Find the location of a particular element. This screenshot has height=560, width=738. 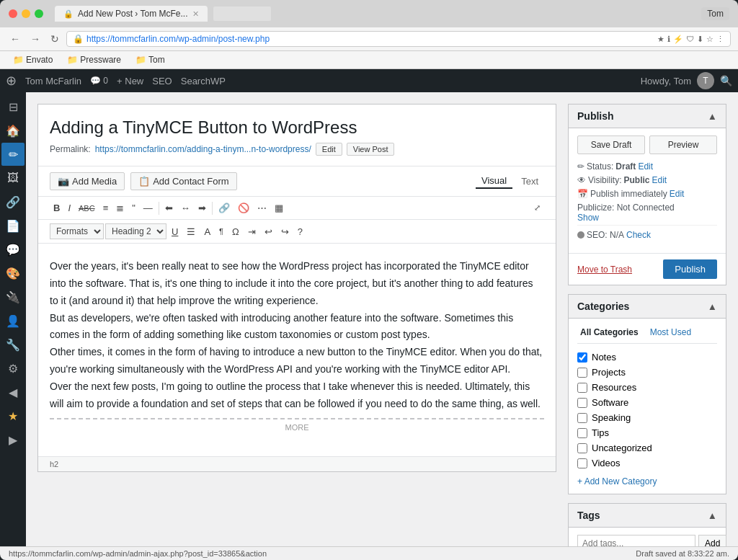

tags-panel-toggle: ▲ is located at coordinates (712, 516).